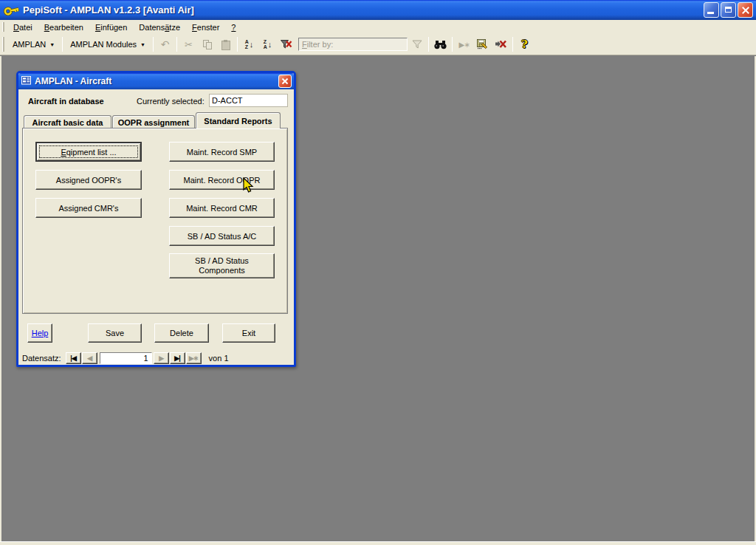  Describe the element at coordinates (501, 44) in the screenshot. I see `delete-record-button` at that location.